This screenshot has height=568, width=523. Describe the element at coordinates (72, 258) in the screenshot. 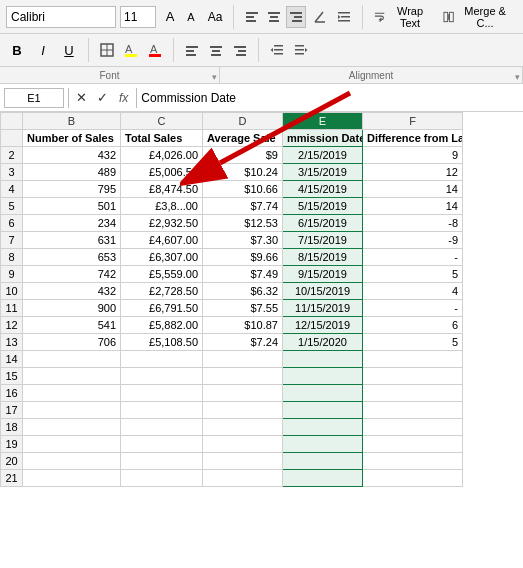

I see `table-cell: 653` at that location.